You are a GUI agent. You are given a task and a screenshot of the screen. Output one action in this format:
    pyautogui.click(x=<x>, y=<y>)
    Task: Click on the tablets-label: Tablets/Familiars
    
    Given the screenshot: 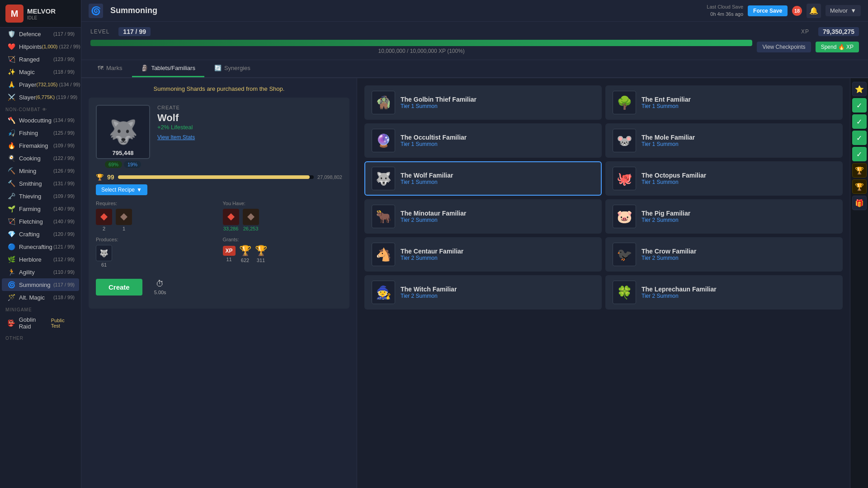 What is the action you would take?
    pyautogui.click(x=173, y=68)
    